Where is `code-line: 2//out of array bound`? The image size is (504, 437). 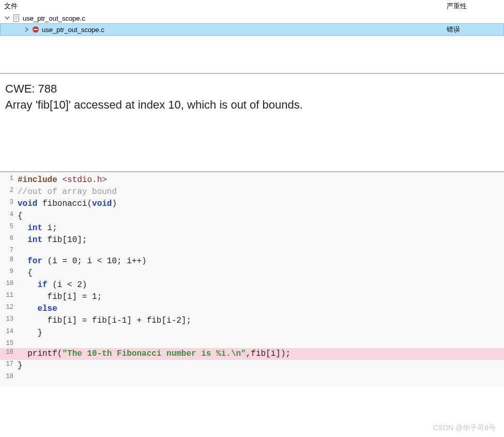 code-line: 2//out of array bound is located at coordinates (252, 192).